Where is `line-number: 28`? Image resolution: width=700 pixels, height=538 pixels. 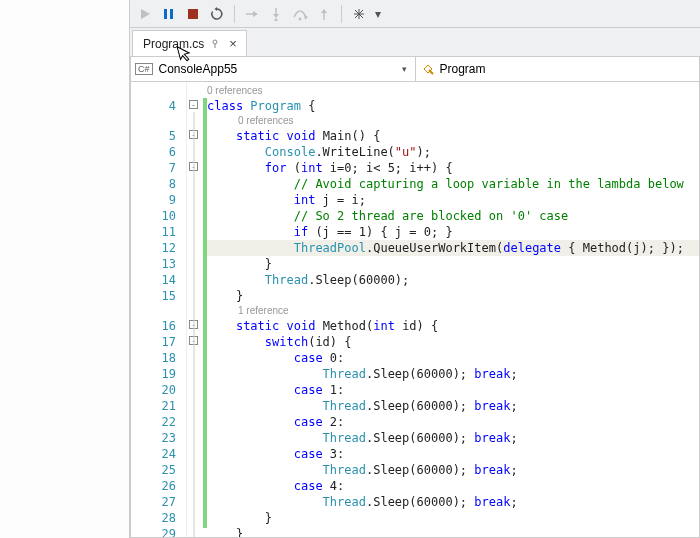
line-number: 28 is located at coordinates (158, 518).